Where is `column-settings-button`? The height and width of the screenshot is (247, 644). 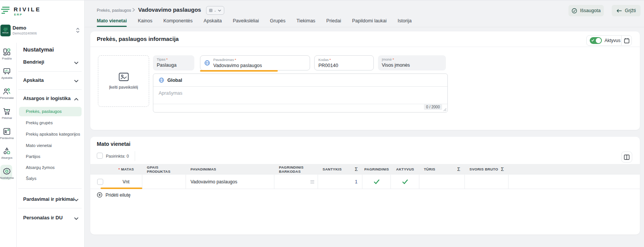 column-settings-button is located at coordinates (627, 157).